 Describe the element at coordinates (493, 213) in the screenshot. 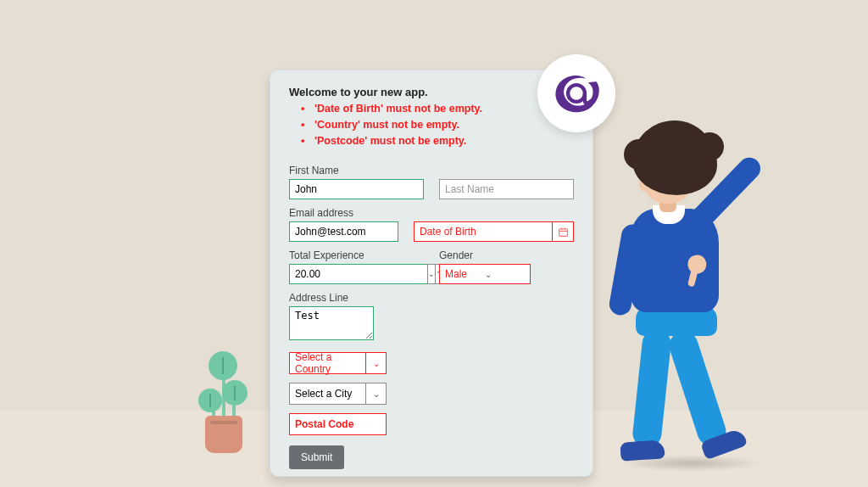

I see `dob-label` at that location.